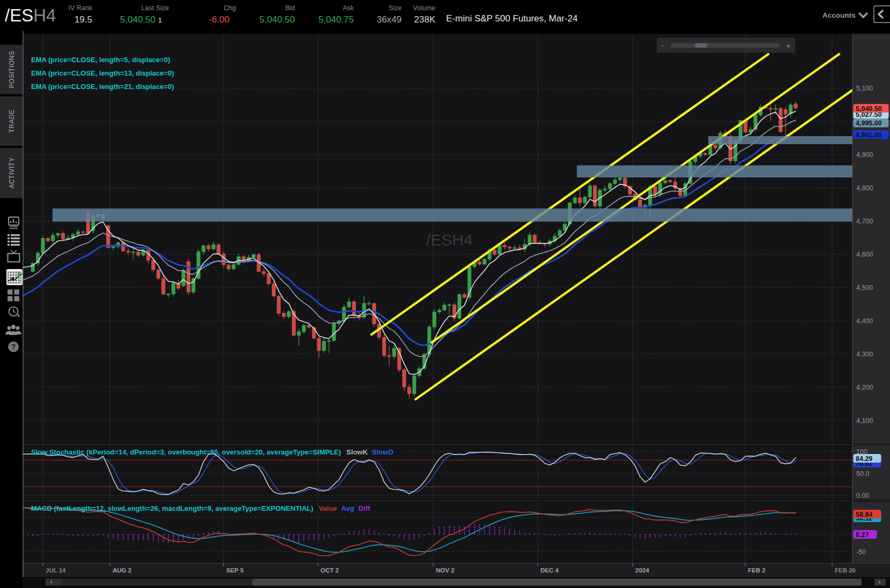 Image resolution: width=890 pixels, height=588 pixels. I want to click on svg-text: 5,040.50 1, so click(141, 19).